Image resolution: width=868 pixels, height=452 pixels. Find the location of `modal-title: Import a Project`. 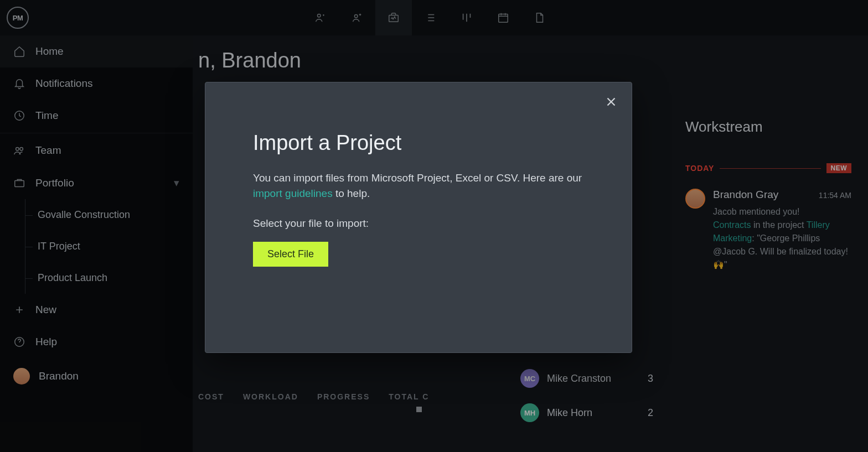

modal-title: Import a Project is located at coordinates (418, 143).